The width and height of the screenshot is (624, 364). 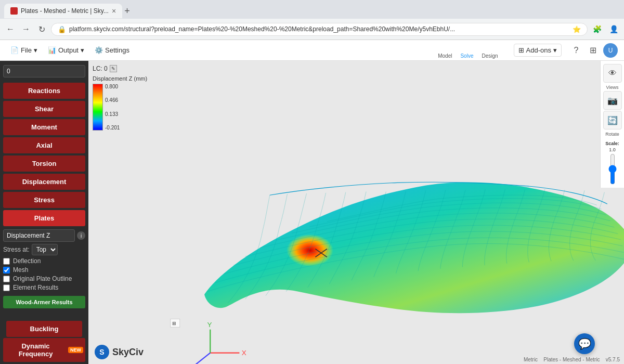 I want to click on design-mode-btn: Design, so click(x=490, y=50).